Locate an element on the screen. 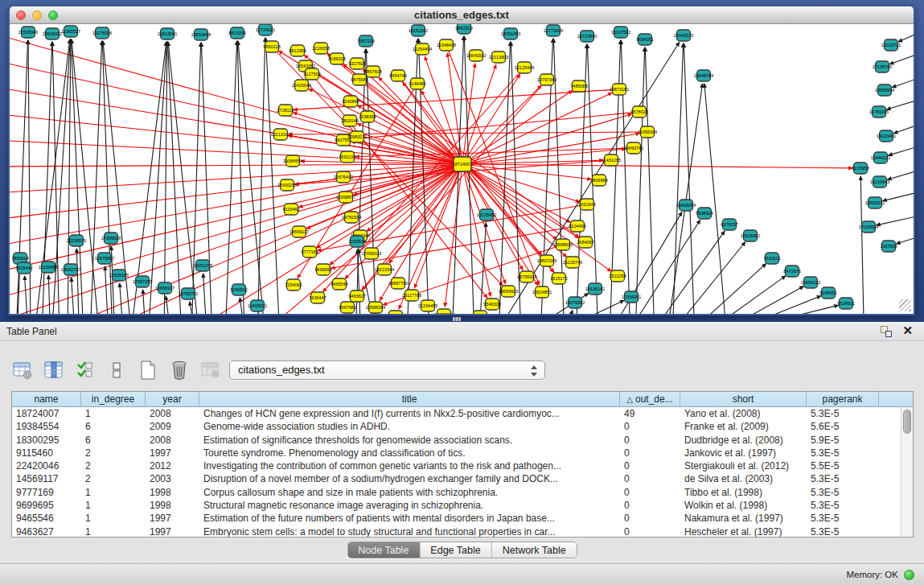 Image resolution: width=924 pixels, height=585 pixels. table-cell: 14569117 is located at coordinates (47, 479).